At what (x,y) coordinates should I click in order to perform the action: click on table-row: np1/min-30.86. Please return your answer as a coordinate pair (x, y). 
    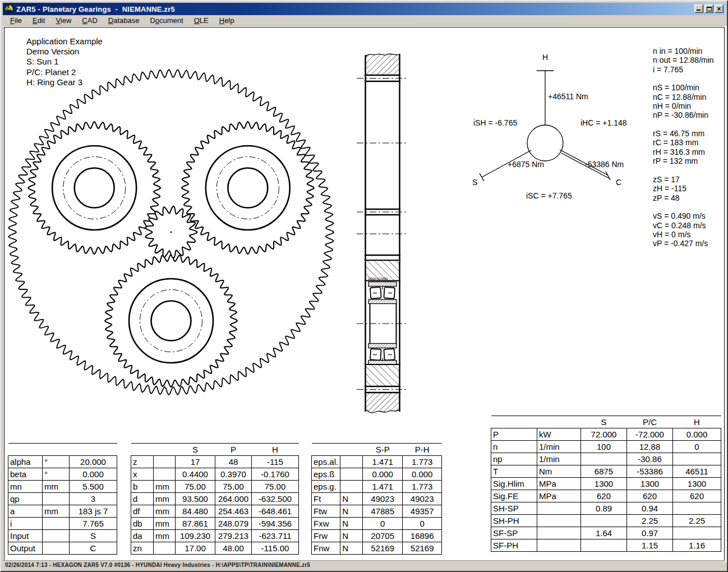
    Looking at the image, I should click on (606, 459).